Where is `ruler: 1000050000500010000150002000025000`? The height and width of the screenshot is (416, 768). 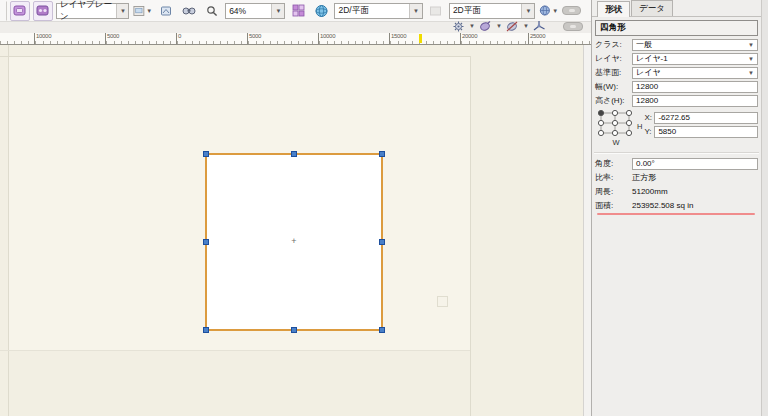
ruler: 1000050000500010000150002000025000 is located at coordinates (296, 39).